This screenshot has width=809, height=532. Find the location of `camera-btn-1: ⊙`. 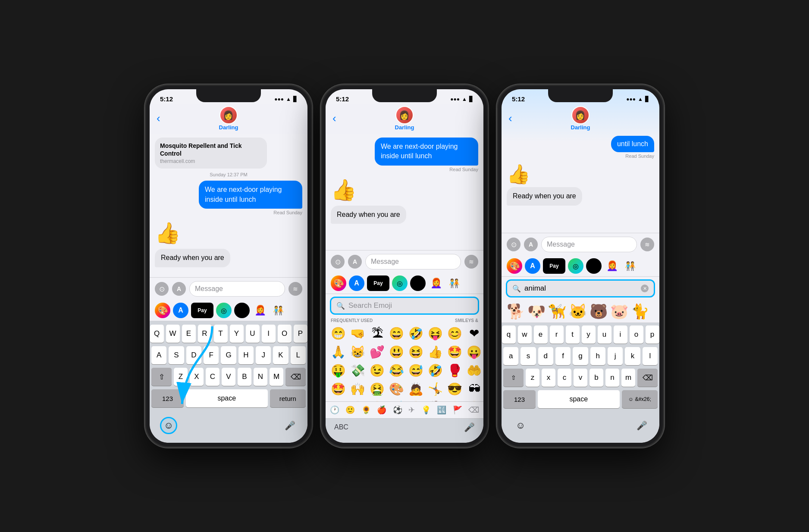

camera-btn-1: ⊙ is located at coordinates (162, 289).